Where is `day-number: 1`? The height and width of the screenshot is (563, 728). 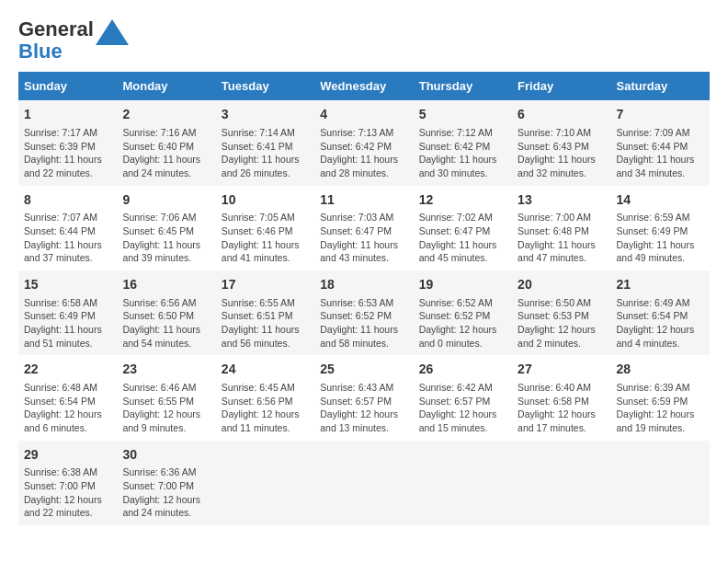 day-number: 1 is located at coordinates (68, 115).